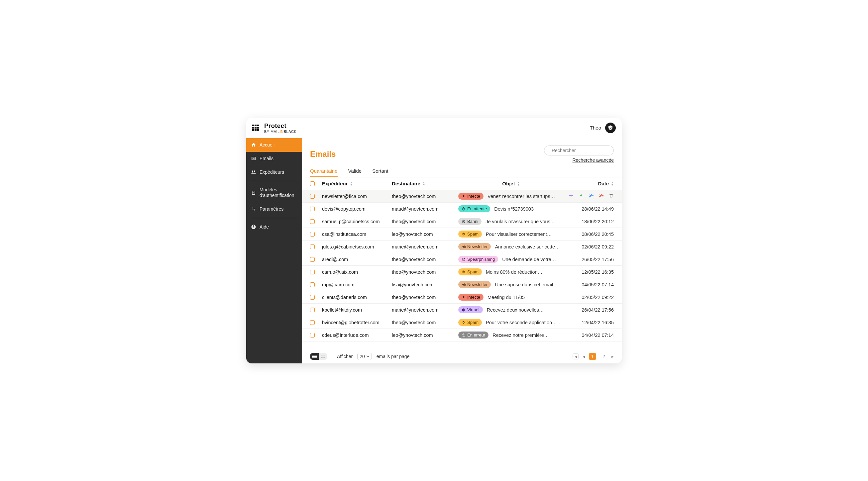 This screenshot has width=868, height=481. I want to click on subject-text: Recevez deux nouvelles…, so click(516, 310).